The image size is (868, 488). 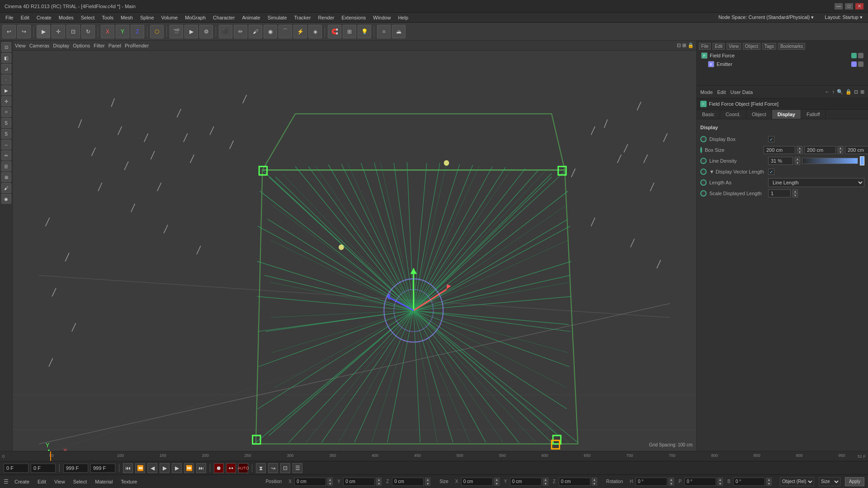 I want to click on object-mode-button: ⬡, so click(x=157, y=32).